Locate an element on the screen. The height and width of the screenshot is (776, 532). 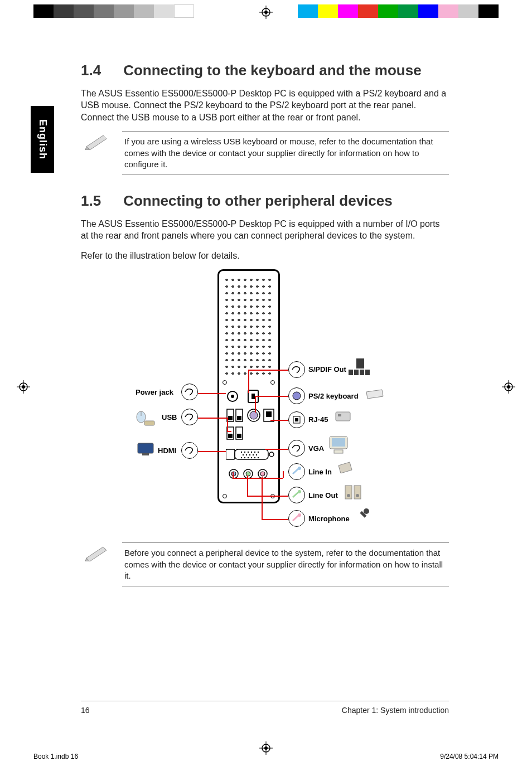
note-text: If you are using a wireless USB keyboard… is located at coordinates (286, 153).